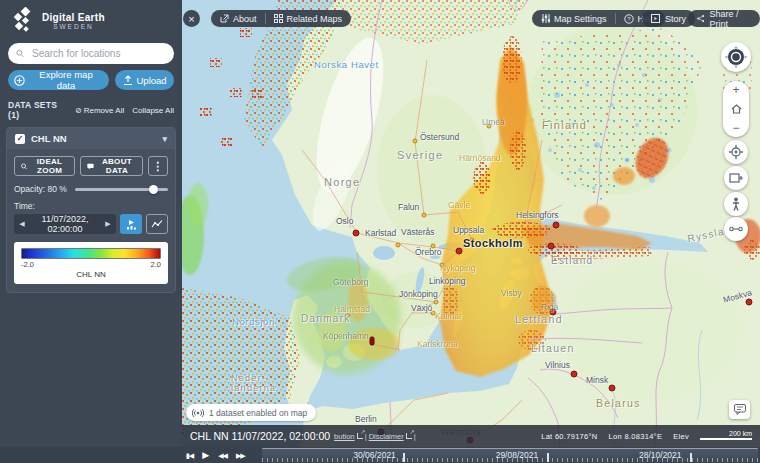 Image resolution: width=760 pixels, height=463 pixels. I want to click on opacity-slider, so click(122, 190).